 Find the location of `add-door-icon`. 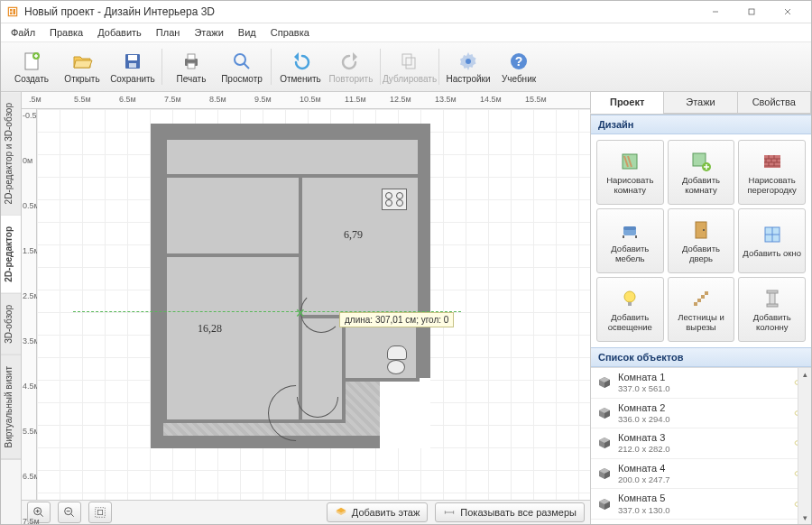

add-door-icon is located at coordinates (701, 230).